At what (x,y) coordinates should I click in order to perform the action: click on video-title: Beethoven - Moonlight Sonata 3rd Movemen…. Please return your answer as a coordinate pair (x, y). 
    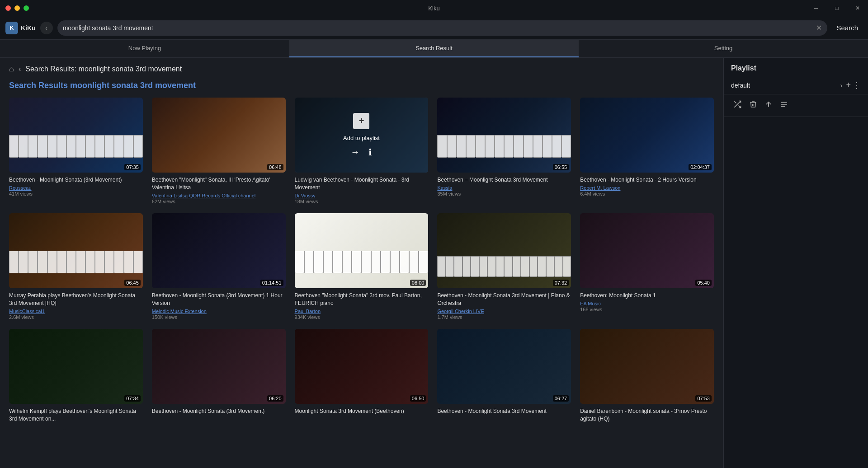
    Looking at the image, I should click on (504, 300).